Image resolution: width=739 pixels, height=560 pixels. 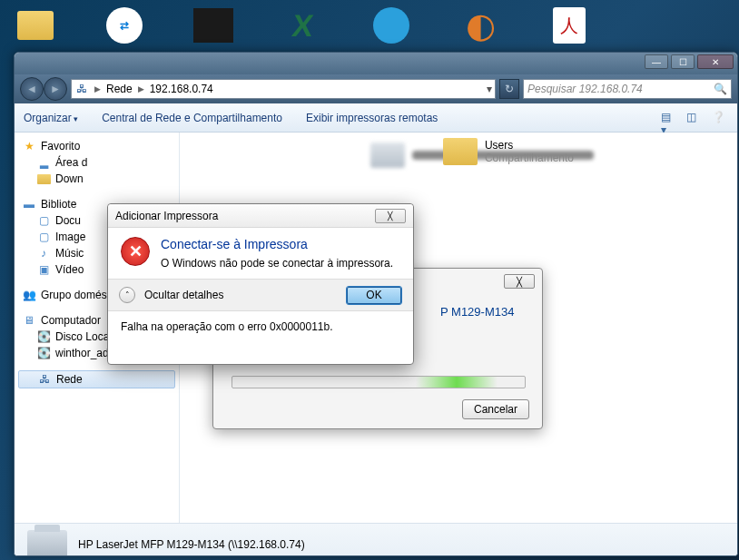 I want to click on details-pane: HP LaserJet MFP M129-M134 (\\192.168.0.7…, so click(x=376, y=539).